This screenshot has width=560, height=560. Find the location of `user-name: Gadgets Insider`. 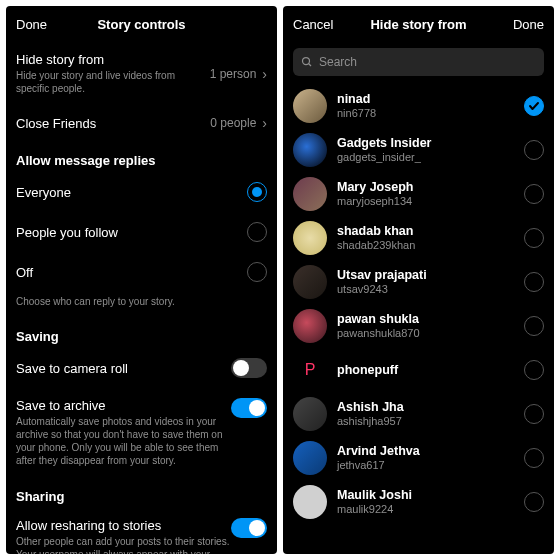

user-name: Gadgets Insider is located at coordinates (426, 144).